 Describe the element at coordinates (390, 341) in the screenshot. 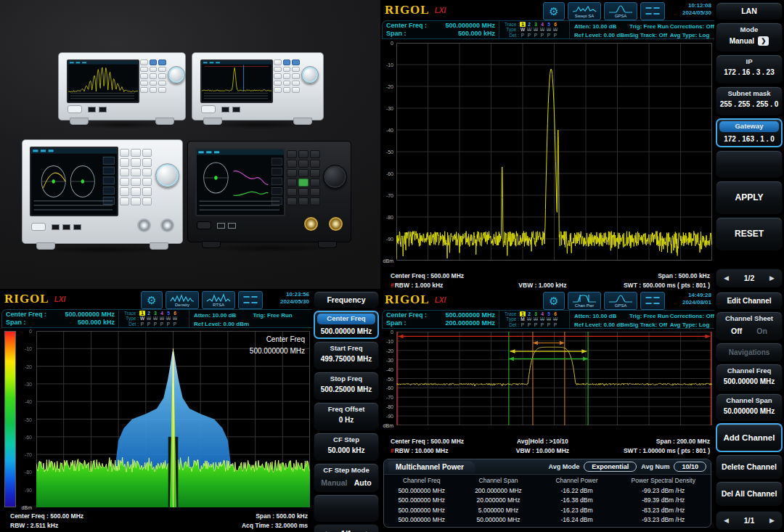

I see `y-tick-label: -10` at that location.